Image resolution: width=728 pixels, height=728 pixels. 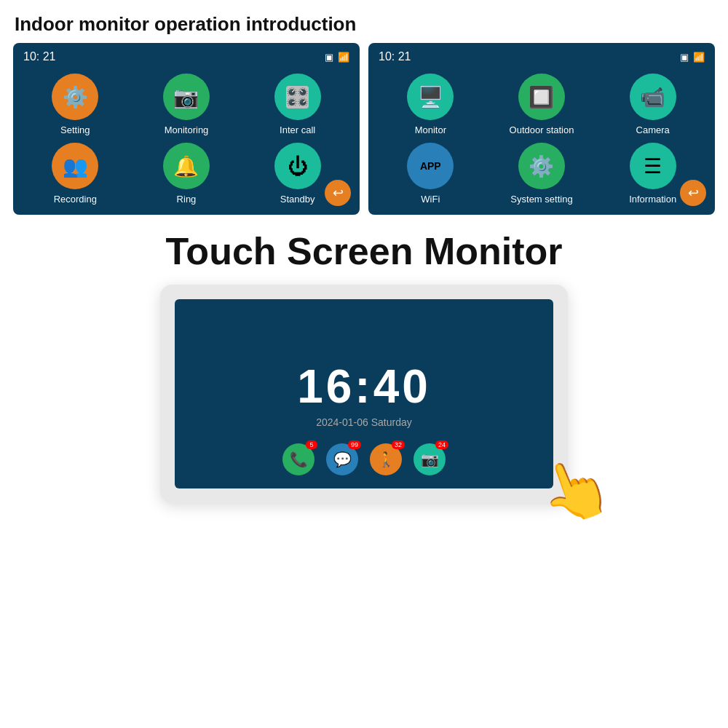 What do you see at coordinates (542, 139) in the screenshot?
I see `screen2-icons-grid: 🖥️ Monitor 🔲 Outdoor station 📹 Camera AP…` at bounding box center [542, 139].